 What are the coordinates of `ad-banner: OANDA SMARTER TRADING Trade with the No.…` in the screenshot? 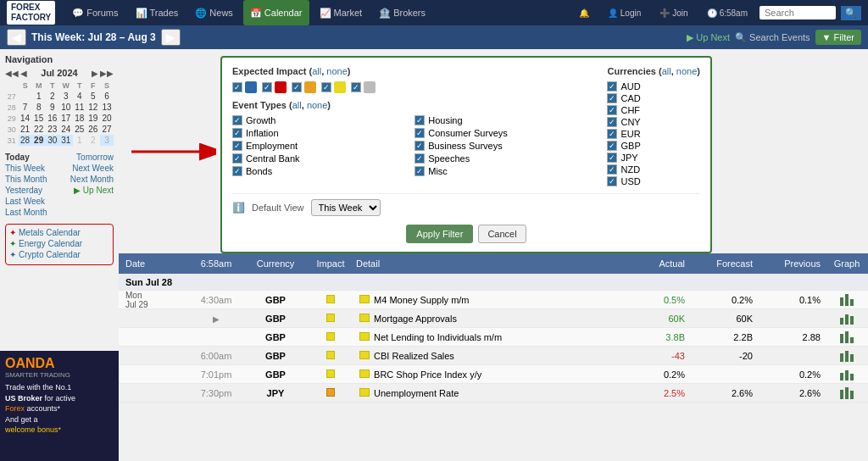 It's located at (59, 406).